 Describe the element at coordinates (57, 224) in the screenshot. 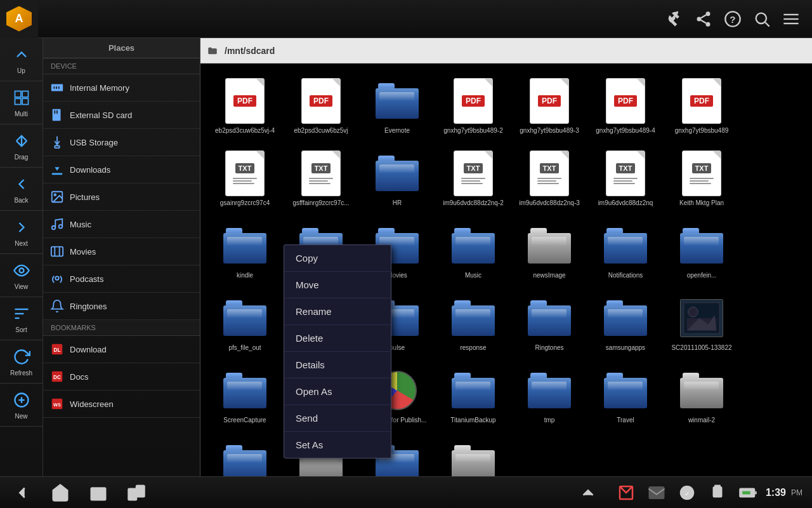

I see `music-icon` at that location.